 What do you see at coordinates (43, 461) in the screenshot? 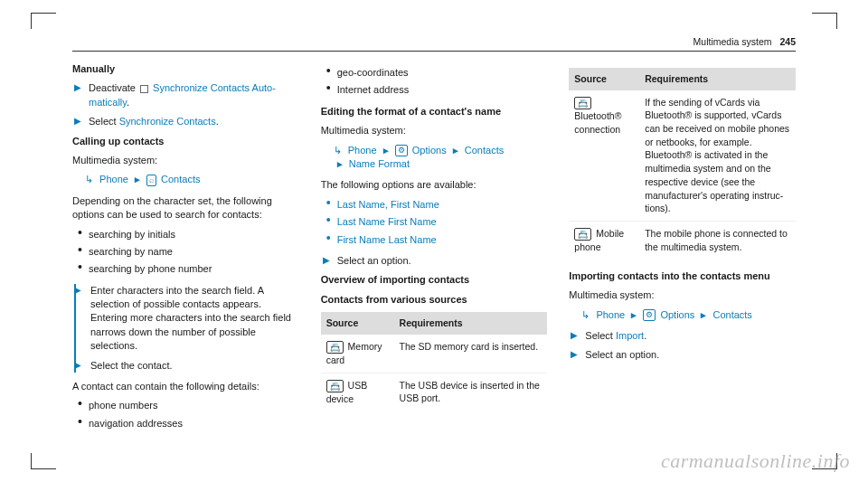
I see `corner-mark-bl` at bounding box center [43, 461].